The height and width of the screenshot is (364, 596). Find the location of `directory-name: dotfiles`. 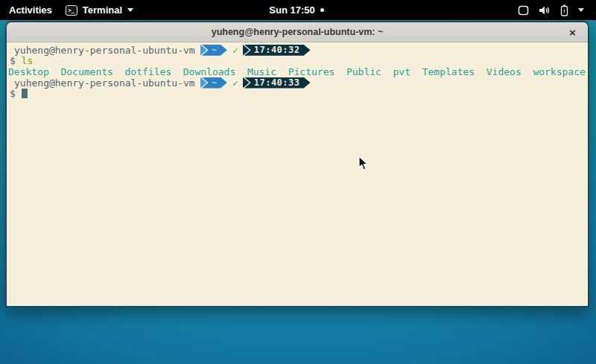

directory-name: dotfiles is located at coordinates (149, 71).